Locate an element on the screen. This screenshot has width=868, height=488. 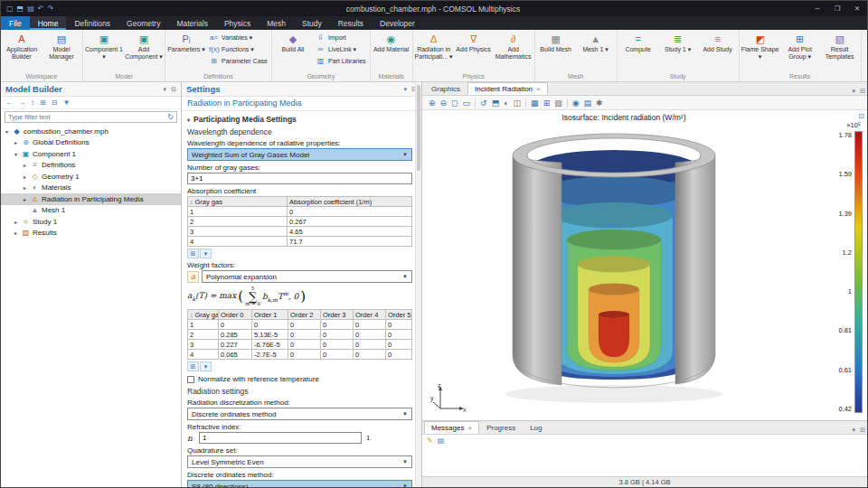
parameters-button: PᵢParameters ▾ is located at coordinates (186, 46).